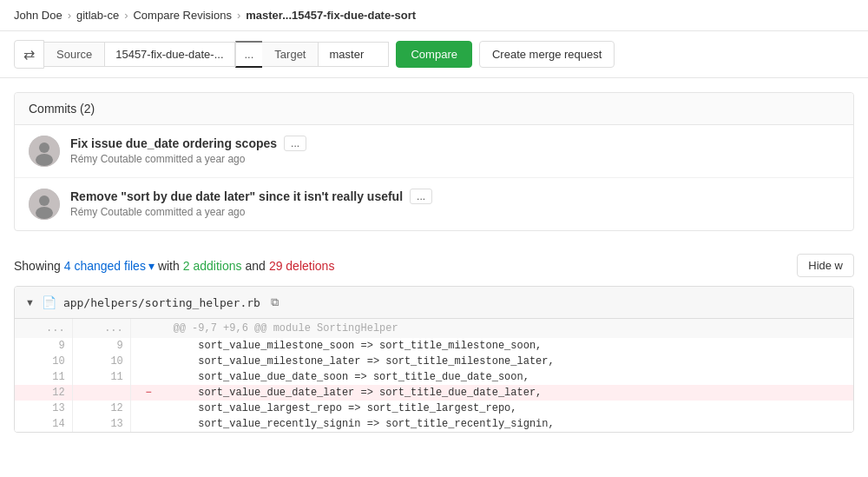 The image size is (868, 477). I want to click on commit-message: Remove "sort by due date later" since it…, so click(236, 196).